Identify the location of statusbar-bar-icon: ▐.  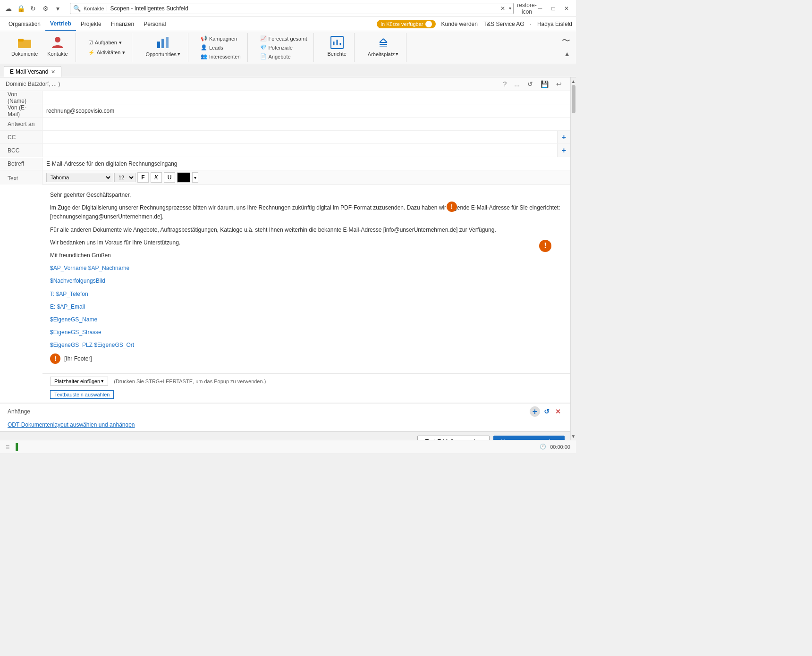
(16, 447).